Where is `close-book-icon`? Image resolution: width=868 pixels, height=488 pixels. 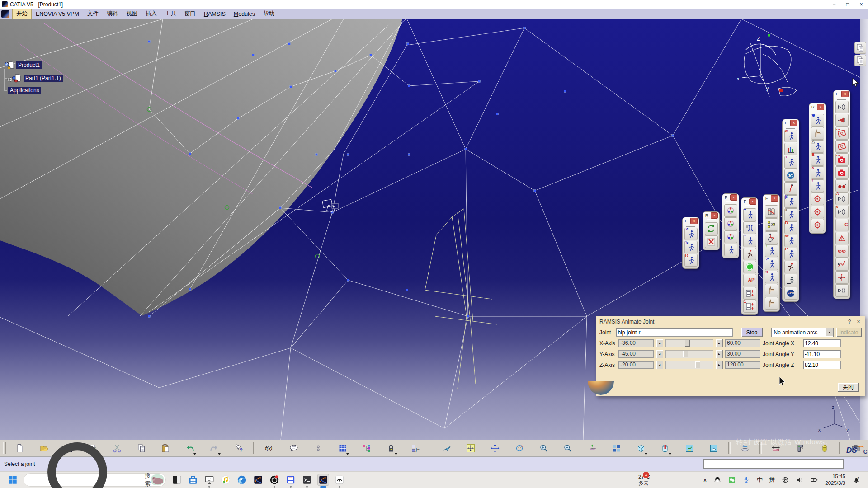 close-book-icon is located at coordinates (771, 211).